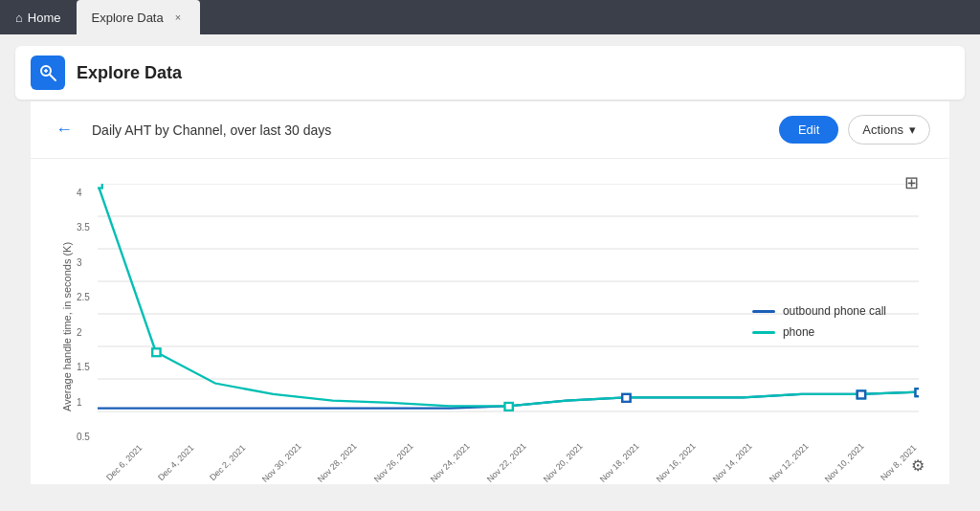  What do you see at coordinates (789, 463) in the screenshot?
I see `x-label: Nov 12, 2021` at bounding box center [789, 463].